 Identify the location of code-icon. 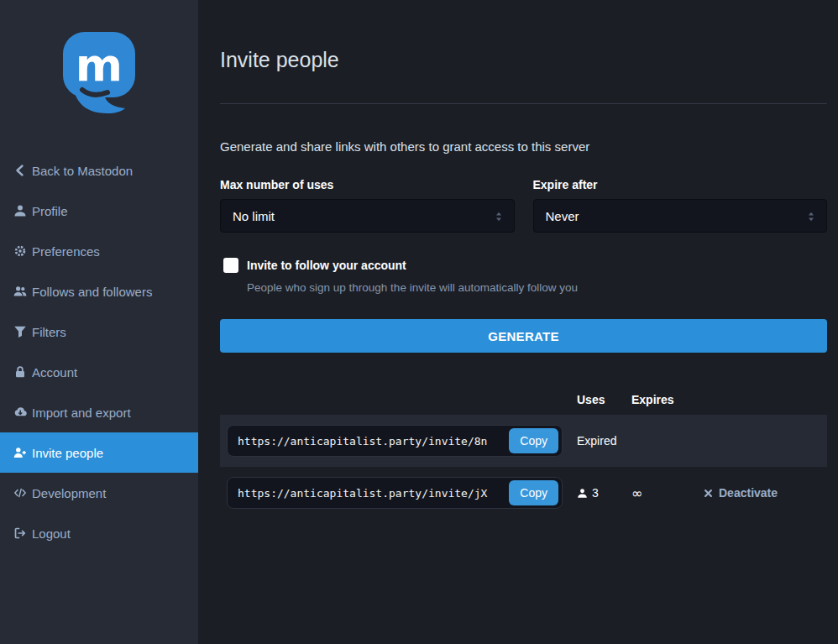
(20, 494).